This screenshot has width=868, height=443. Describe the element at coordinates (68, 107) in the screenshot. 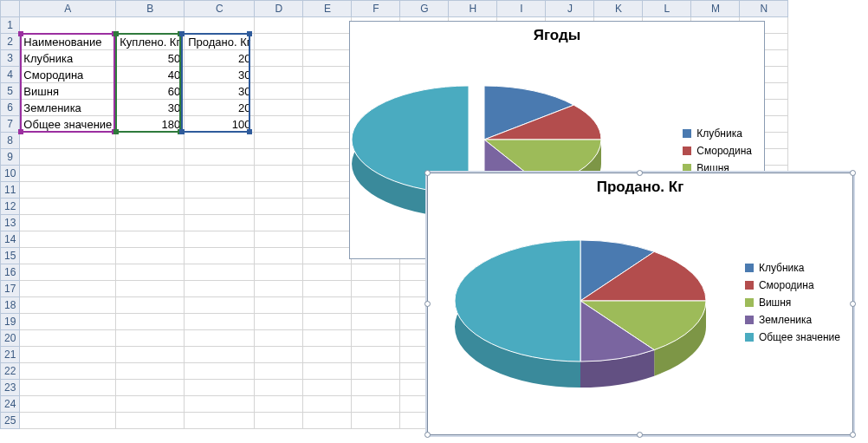

I see `cell: Земленика` at that location.